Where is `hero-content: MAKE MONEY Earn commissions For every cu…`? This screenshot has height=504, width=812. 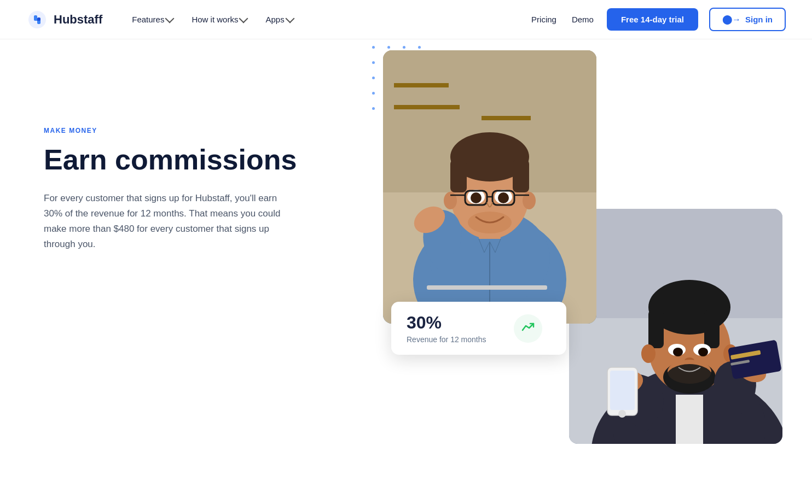
hero-content: MAKE MONEY Earn commissions For every cu… is located at coordinates (186, 145).